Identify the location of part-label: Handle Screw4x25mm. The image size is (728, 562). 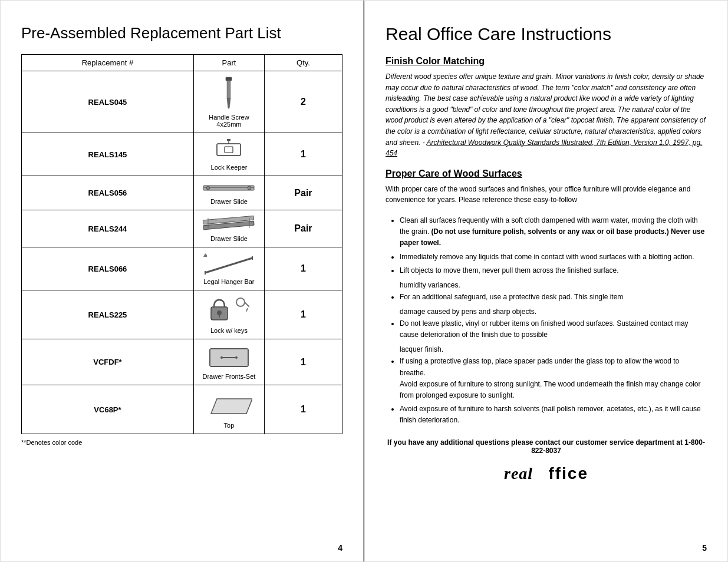
(229, 121).